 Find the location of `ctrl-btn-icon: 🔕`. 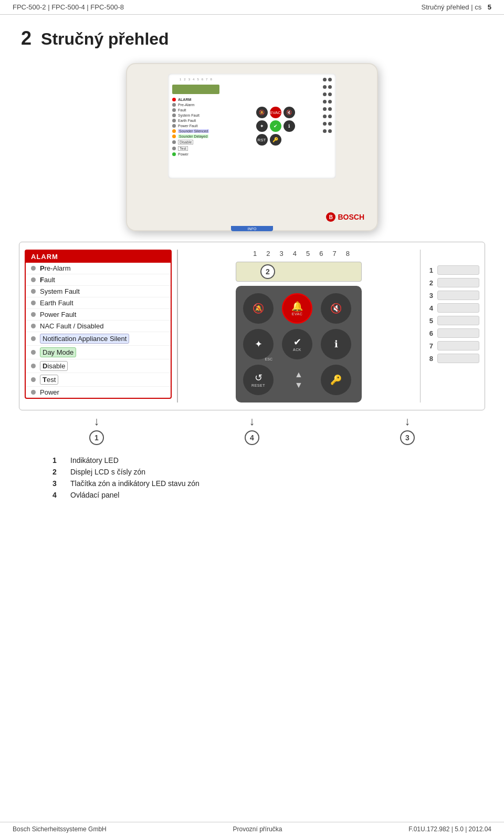

ctrl-btn-icon: 🔕 is located at coordinates (258, 308).